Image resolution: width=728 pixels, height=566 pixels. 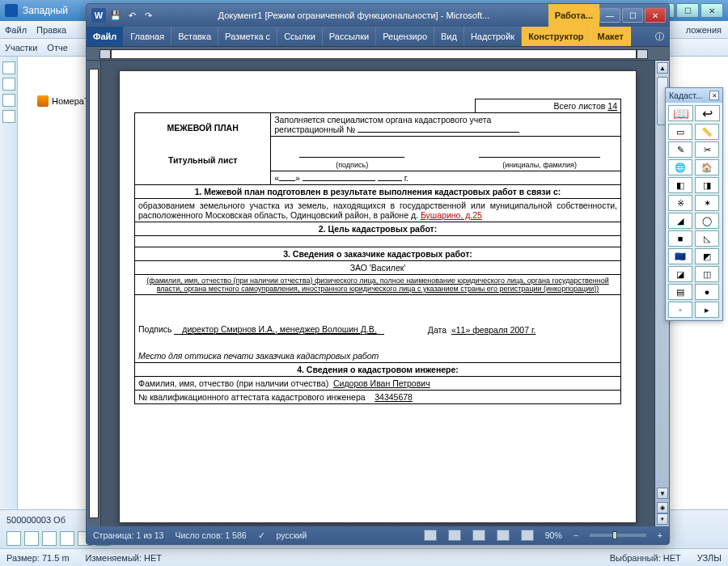 I want to click on panel-tool-9: ◨, so click(x=707, y=185).